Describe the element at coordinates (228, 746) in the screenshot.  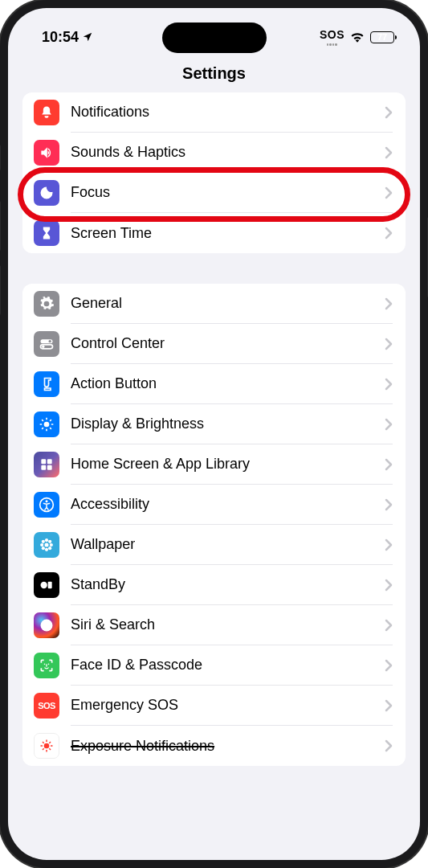
I see `row-label: Exposure Notifications` at that location.